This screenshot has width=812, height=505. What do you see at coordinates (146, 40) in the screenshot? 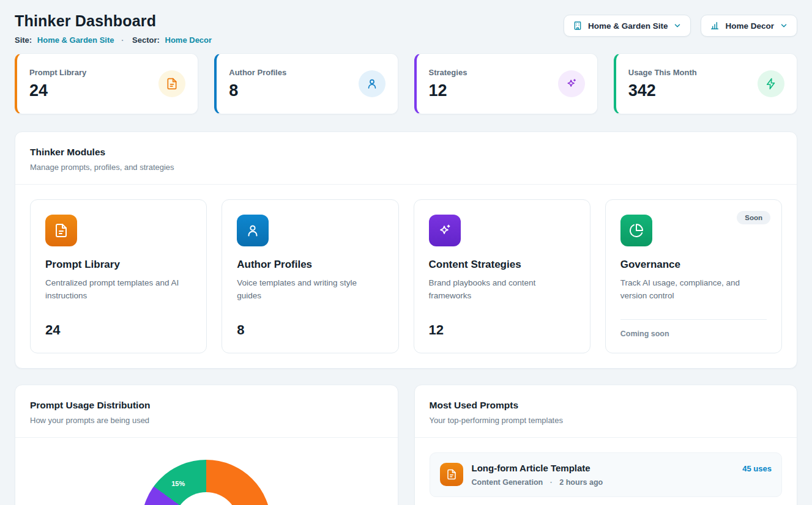
I see `sector-label: Sector:` at bounding box center [146, 40].